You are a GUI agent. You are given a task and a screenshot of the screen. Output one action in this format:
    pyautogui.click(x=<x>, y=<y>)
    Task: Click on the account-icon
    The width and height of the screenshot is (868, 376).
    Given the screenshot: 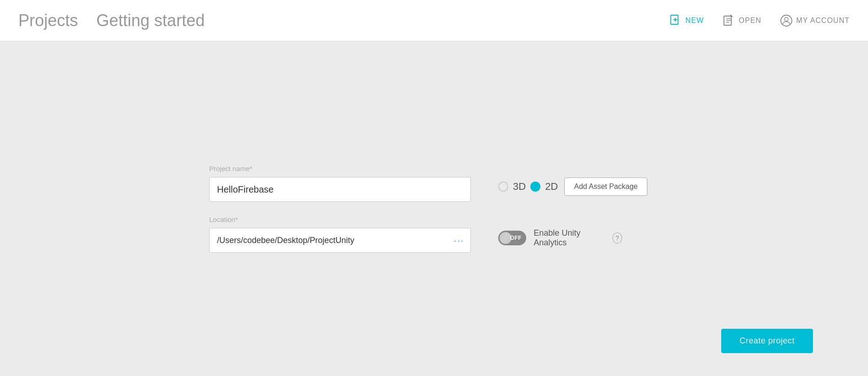 What is the action you would take?
    pyautogui.click(x=786, y=21)
    